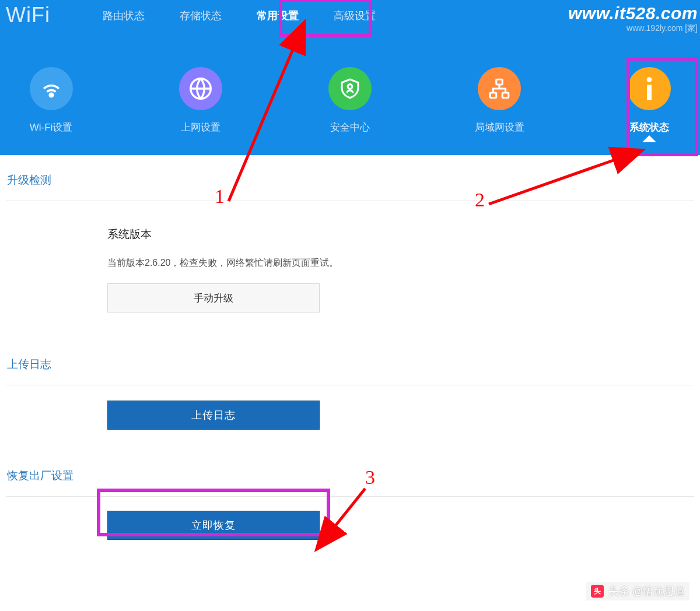  I want to click on bottom-watermark-text: 头条 @悟途思道, so click(646, 591).